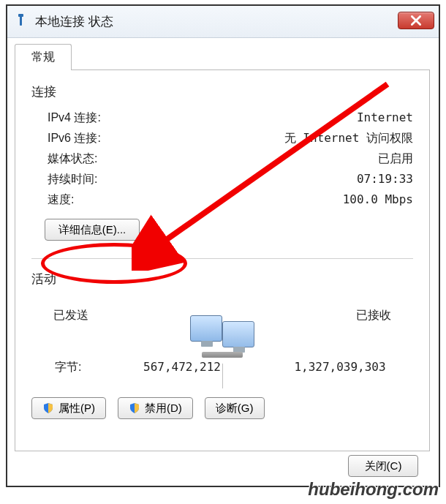  Describe the element at coordinates (77, 408) in the screenshot. I see `properties-label: 属性(P)` at that location.